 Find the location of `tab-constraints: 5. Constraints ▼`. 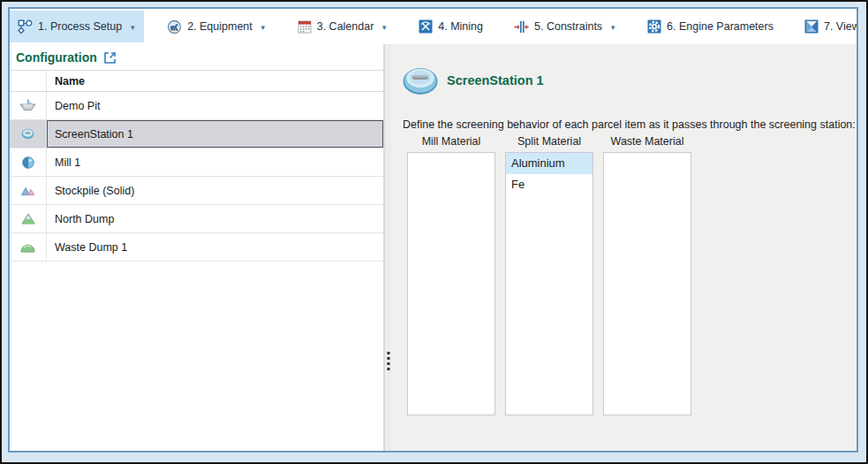

tab-constraints: 5. Constraints ▼ is located at coordinates (565, 27).